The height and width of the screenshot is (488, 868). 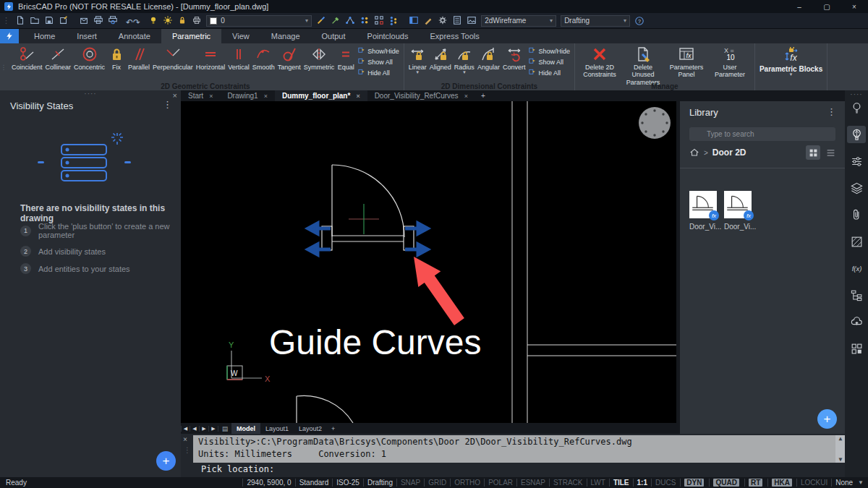 What do you see at coordinates (549, 72) in the screenshot?
I see `ribbon-button-hide-all: Hide All` at bounding box center [549, 72].